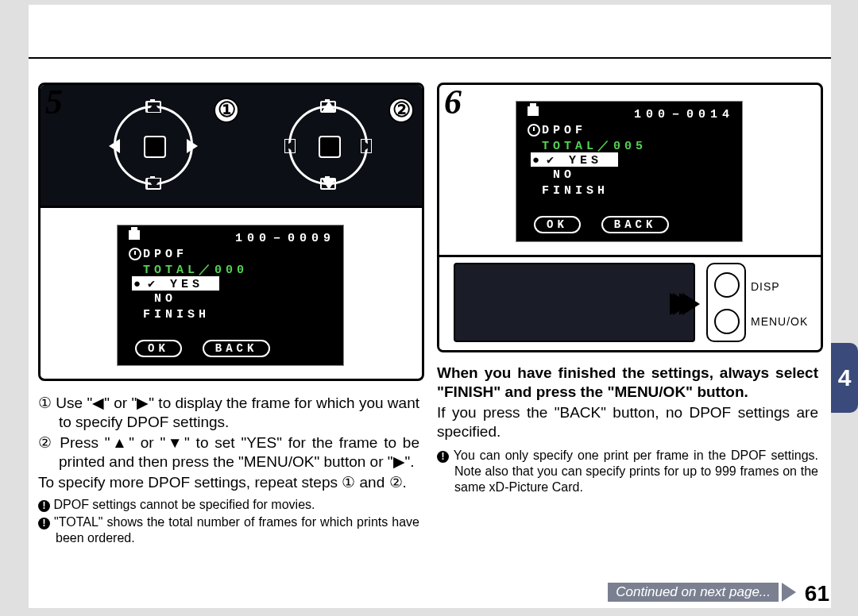 This screenshot has width=858, height=616. Describe the element at coordinates (153, 145) in the screenshot. I see `nav-dial-left-right` at that location.